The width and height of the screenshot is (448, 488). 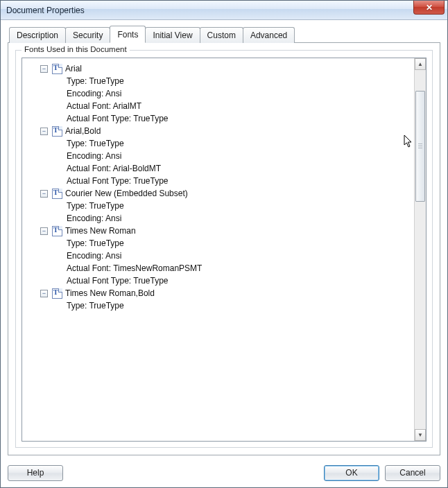 What do you see at coordinates (37, 35) in the screenshot?
I see `tab-description: Description` at bounding box center [37, 35].